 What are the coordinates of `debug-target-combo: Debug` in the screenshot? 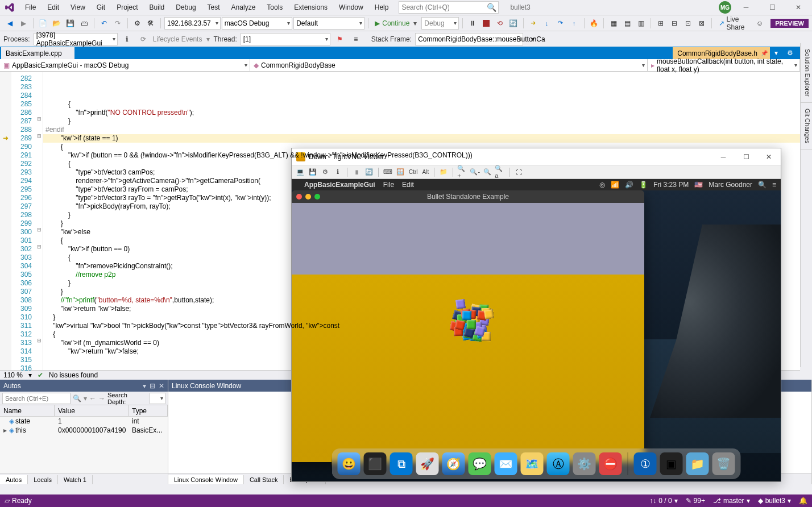 It's located at (440, 23).